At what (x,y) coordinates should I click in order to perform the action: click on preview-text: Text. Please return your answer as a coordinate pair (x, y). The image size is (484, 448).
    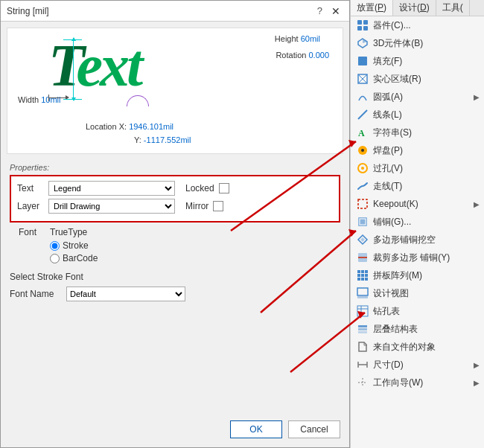
    Looking at the image, I should click on (94, 65).